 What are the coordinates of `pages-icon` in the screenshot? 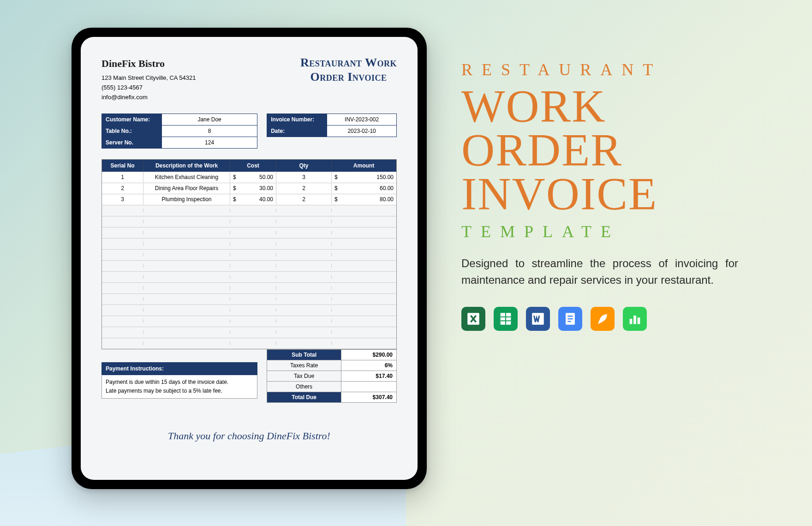 It's located at (603, 319).